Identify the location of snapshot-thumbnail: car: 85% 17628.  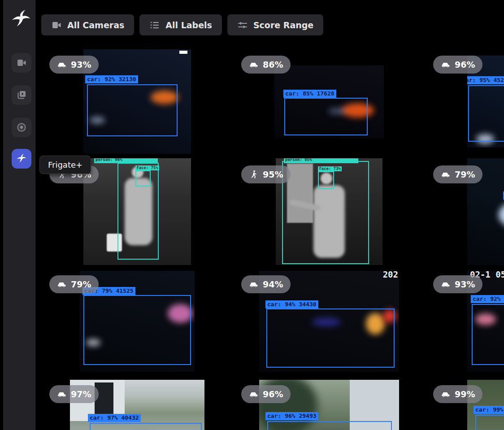
(329, 102).